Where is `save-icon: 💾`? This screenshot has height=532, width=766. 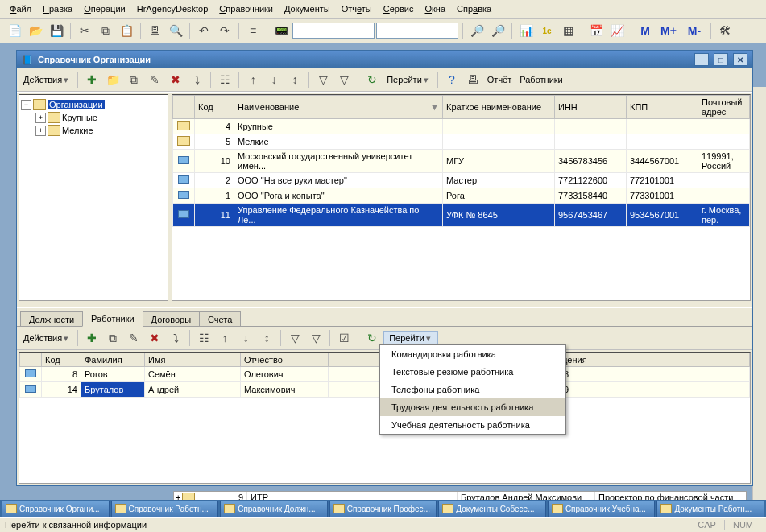 save-icon: 💾 is located at coordinates (56, 31).